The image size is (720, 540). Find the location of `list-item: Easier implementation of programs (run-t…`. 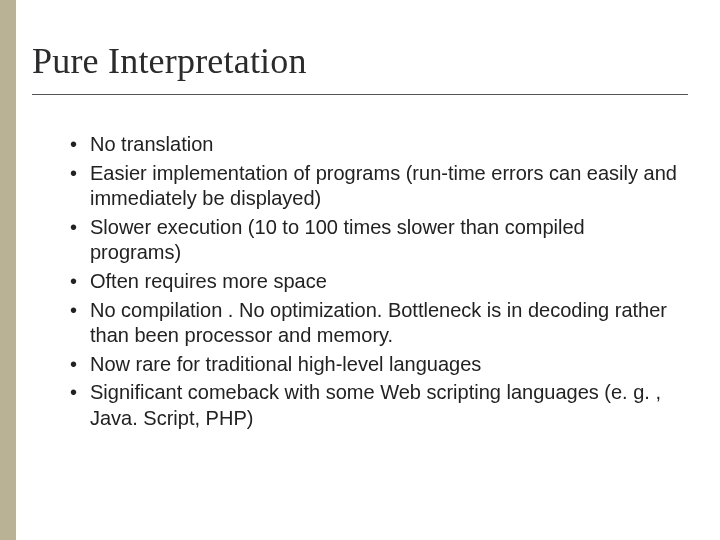

list-item: Easier implementation of programs (run-t… is located at coordinates (375, 186).